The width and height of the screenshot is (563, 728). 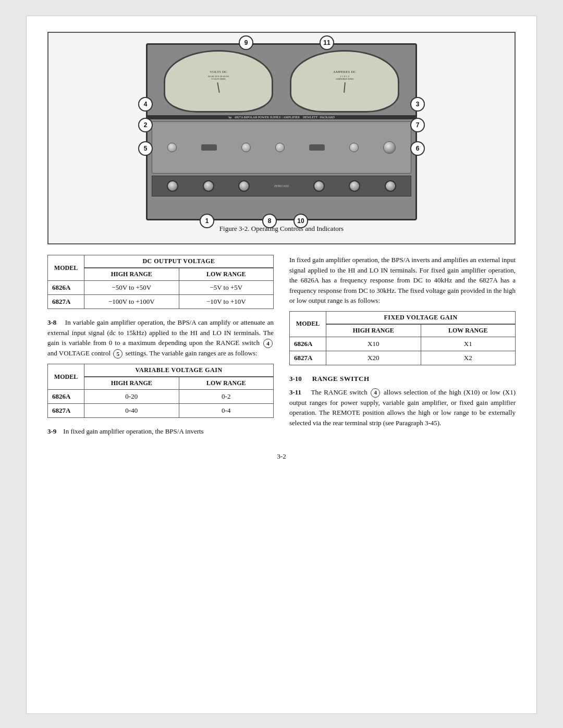 I want to click on maker-name: HEWLETT · PACKARD, so click(x=319, y=117).